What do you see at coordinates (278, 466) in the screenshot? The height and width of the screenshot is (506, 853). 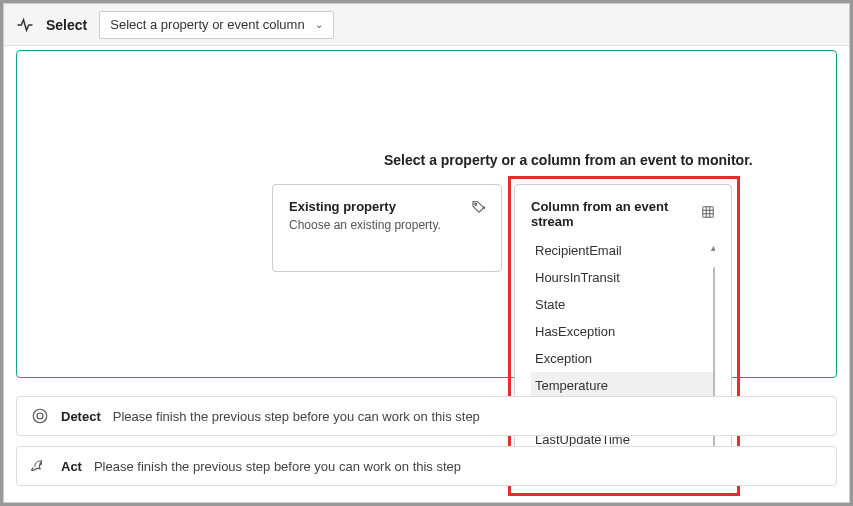 I see `act-message: Please finish the previous step before y…` at bounding box center [278, 466].